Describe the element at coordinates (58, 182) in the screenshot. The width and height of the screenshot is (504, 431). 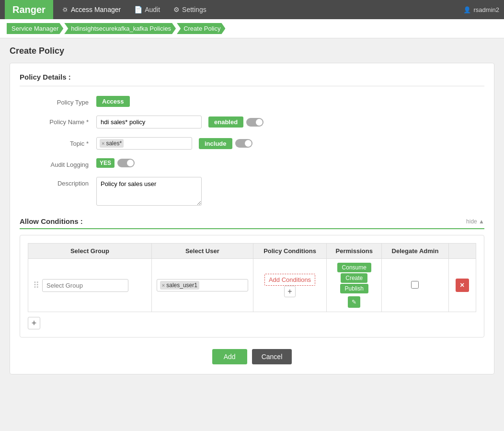
I see `description-label: Description` at that location.